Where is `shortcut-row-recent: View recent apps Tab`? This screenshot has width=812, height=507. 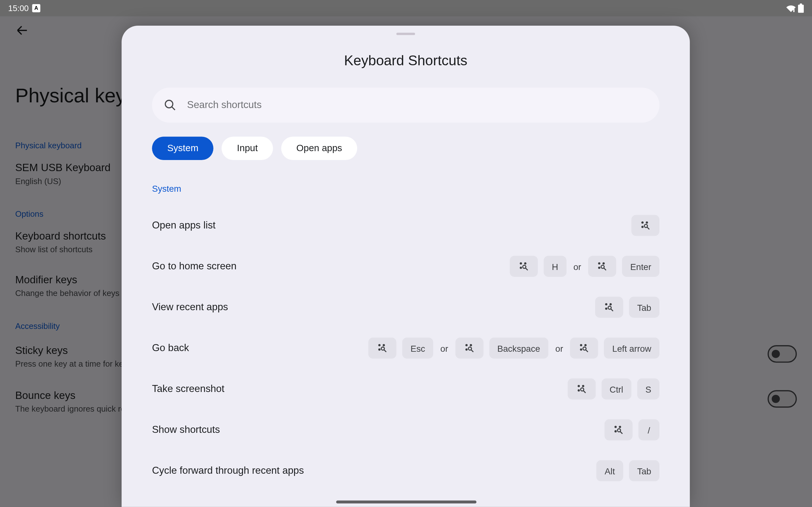 shortcut-row-recent: View recent apps Tab is located at coordinates (406, 307).